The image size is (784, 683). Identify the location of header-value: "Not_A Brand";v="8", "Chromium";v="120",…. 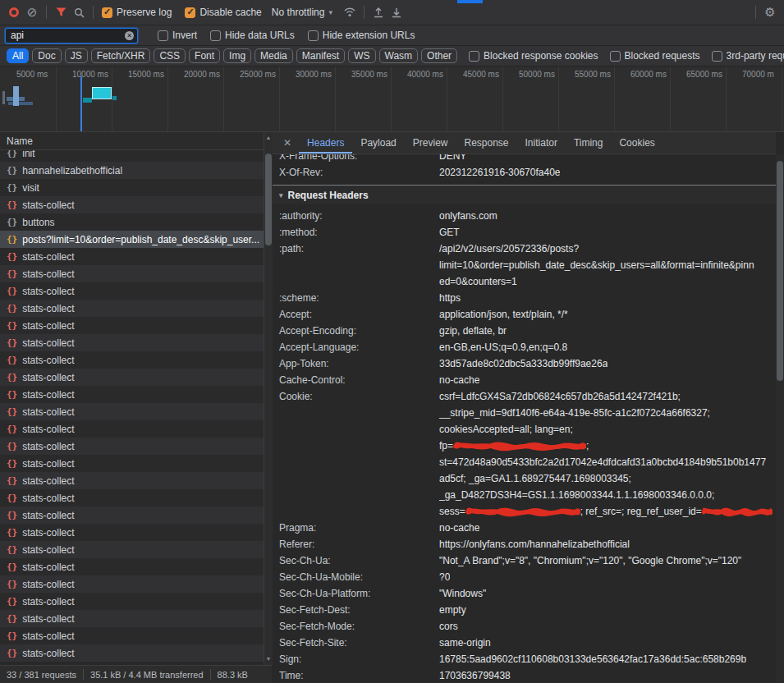
(590, 561).